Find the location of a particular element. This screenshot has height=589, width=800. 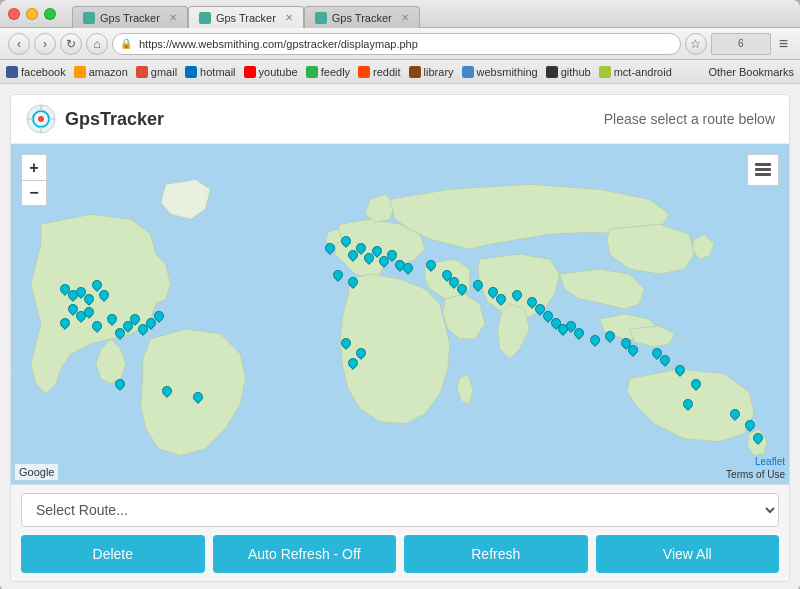

bookmark-favicon-youtube is located at coordinates (250, 72).